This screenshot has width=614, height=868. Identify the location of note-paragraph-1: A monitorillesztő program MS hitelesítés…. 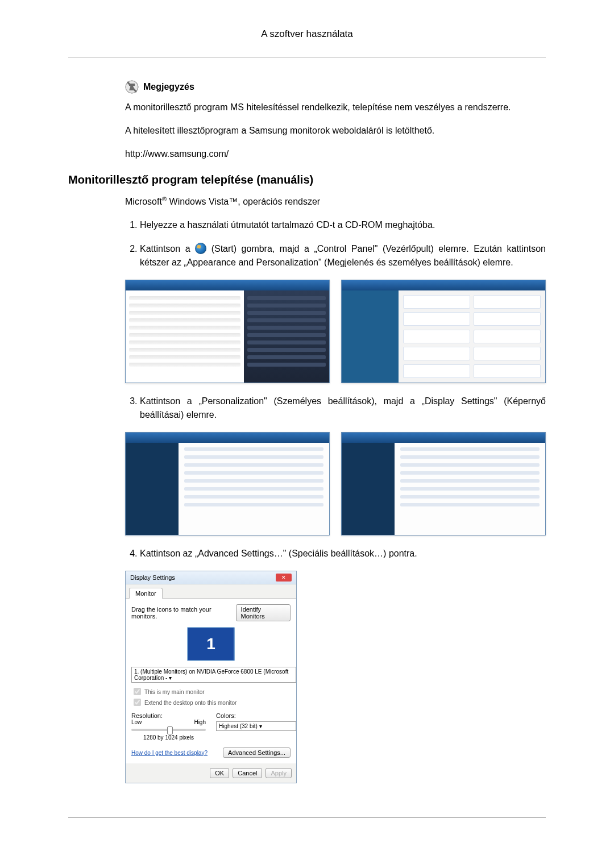
(335, 107).